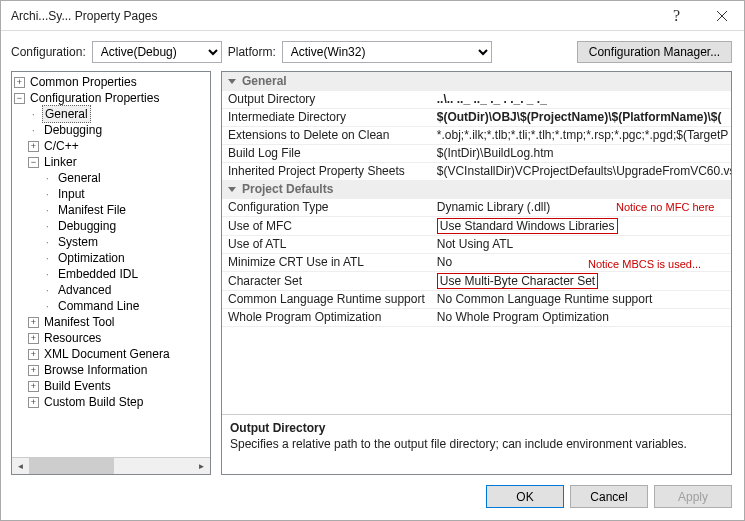  What do you see at coordinates (112, 290) in the screenshot?
I see `tree-item-linker-advanced: ·Advanced` at bounding box center [112, 290].